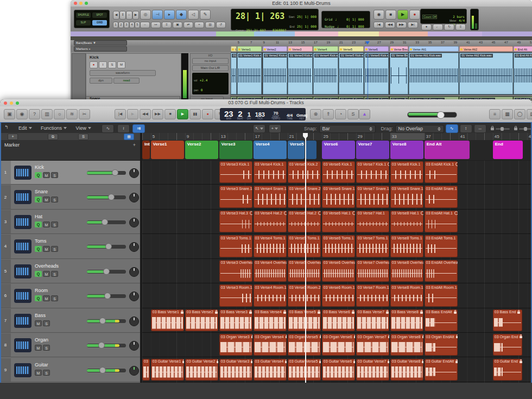 The width and height of the screenshot is (532, 399). I want to click on zoom-preset-button: 3, so click(126, 25).